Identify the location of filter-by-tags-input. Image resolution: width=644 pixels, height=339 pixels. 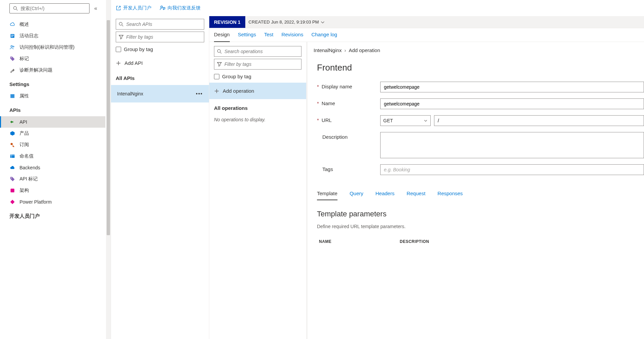
(160, 37).